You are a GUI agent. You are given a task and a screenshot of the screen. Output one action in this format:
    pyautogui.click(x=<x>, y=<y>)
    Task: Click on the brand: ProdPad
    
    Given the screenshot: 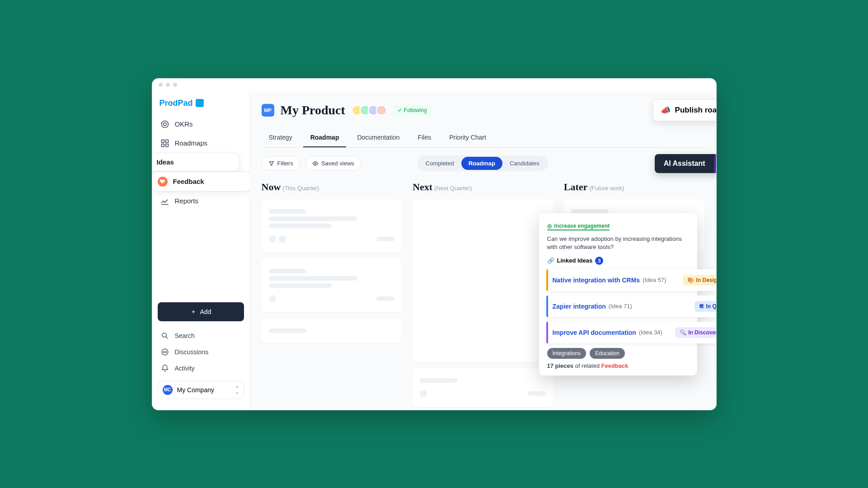 What is the action you would take?
    pyautogui.click(x=201, y=106)
    